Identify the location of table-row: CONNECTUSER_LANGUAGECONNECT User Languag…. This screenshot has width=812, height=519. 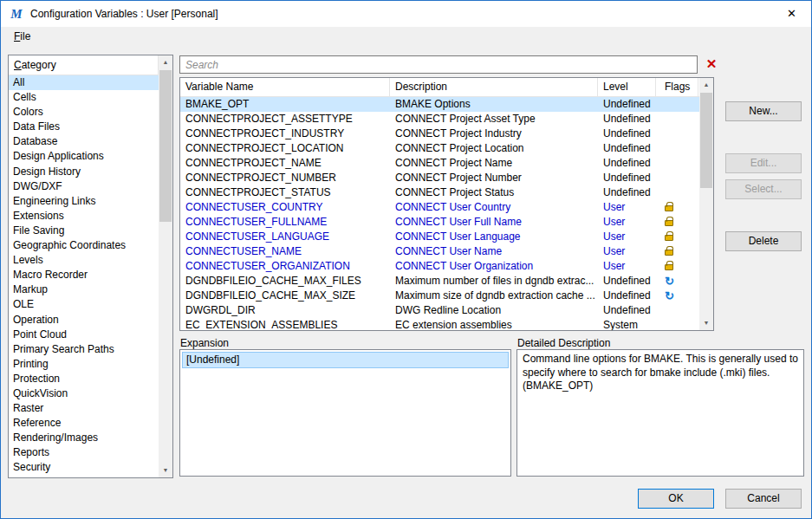
(440, 237).